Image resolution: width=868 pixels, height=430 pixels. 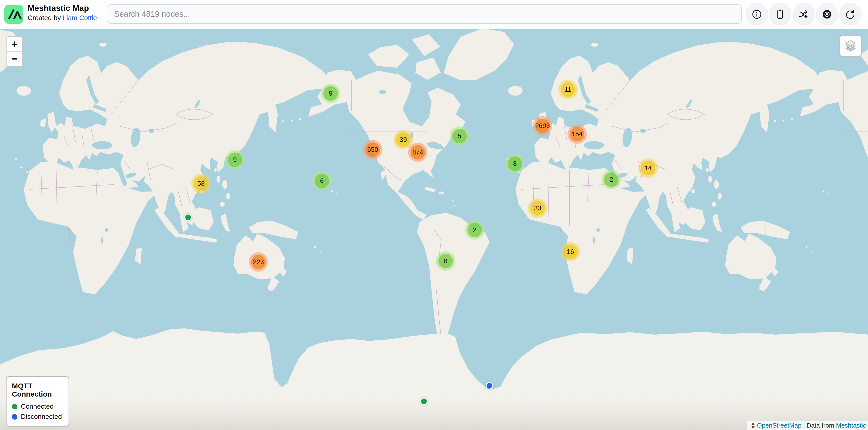 I want to click on mqtt-legend: MQTT Connection Connected Disconnected, so click(x=38, y=401).